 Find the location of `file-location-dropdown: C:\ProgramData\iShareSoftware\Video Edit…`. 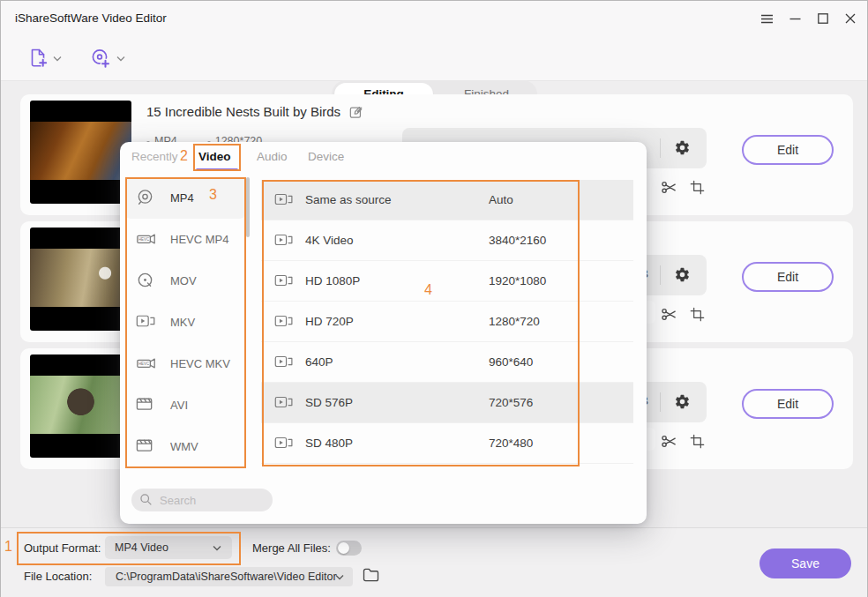

file-location-dropdown: C:\ProgramData\iShareSoftware\Video Edit… is located at coordinates (229, 577).